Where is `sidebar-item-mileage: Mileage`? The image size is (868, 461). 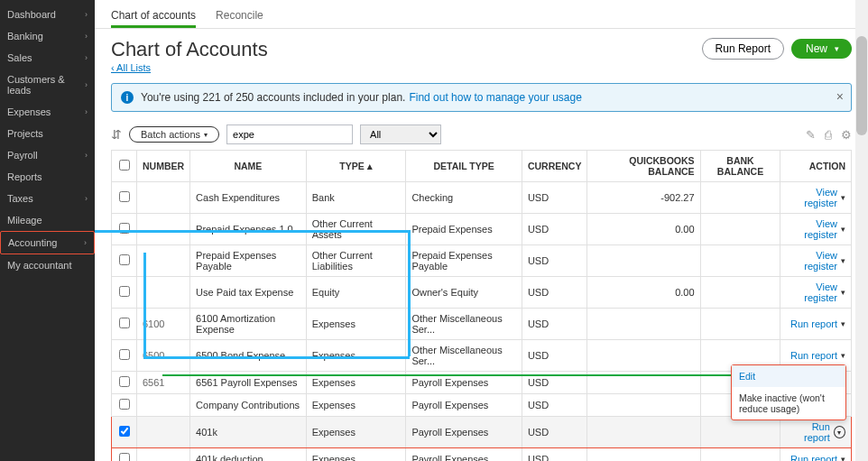
sidebar-item-mileage: Mileage is located at coordinates (47, 220).